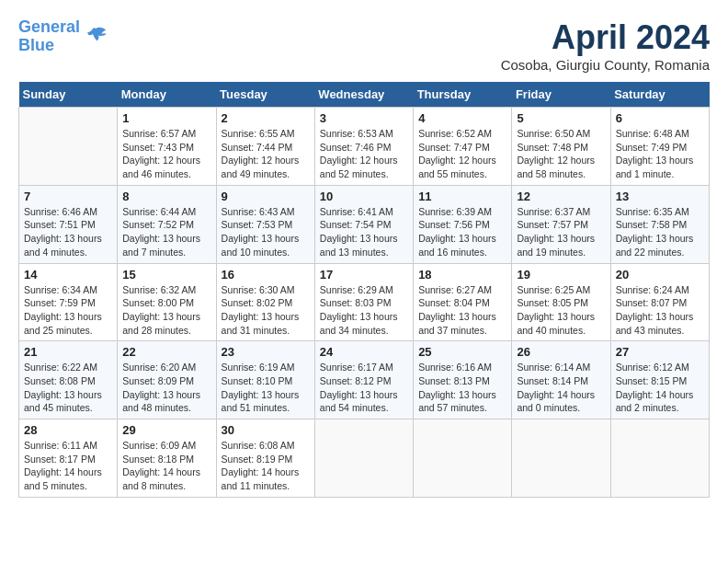 This screenshot has height=563, width=728. I want to click on calendar-cell: 25 Sunrise: 6:16 AM Sunset: 8:13 PM Dayl…, so click(463, 381).